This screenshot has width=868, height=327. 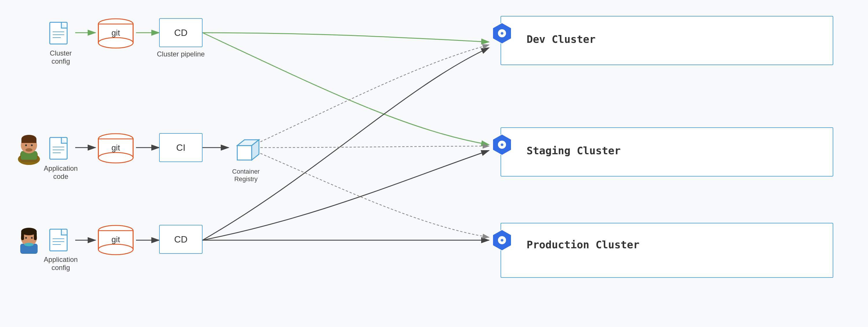 What do you see at coordinates (116, 33) in the screenshot?
I see `git-cylinder-row1: git` at bounding box center [116, 33].